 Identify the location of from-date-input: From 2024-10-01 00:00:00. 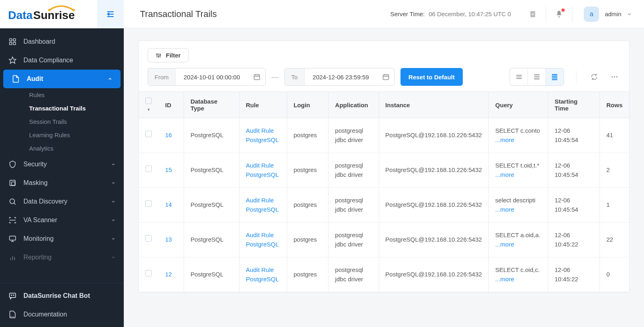
(207, 77).